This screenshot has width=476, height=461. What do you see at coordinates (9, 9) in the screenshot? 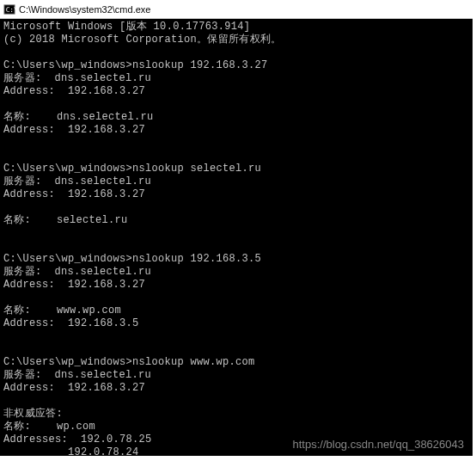
I see `cmd-icon: C:\` at bounding box center [9, 9].